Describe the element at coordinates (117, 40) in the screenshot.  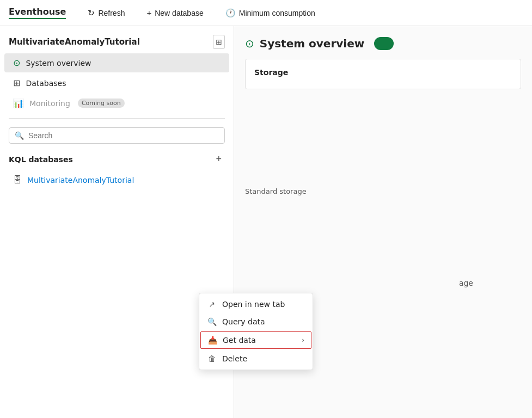
I see `sidebar-header: MultivariateAnomalyTutorial ⊞` at that location.